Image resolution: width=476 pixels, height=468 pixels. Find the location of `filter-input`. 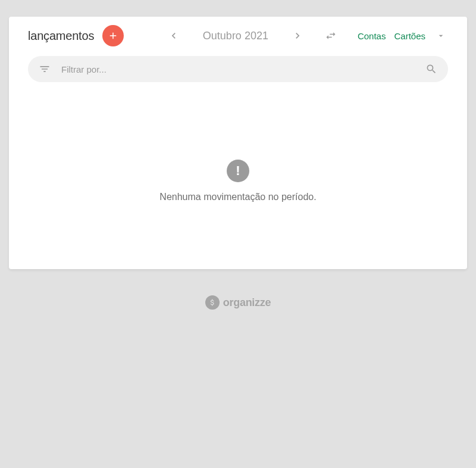

filter-input is located at coordinates (243, 69).